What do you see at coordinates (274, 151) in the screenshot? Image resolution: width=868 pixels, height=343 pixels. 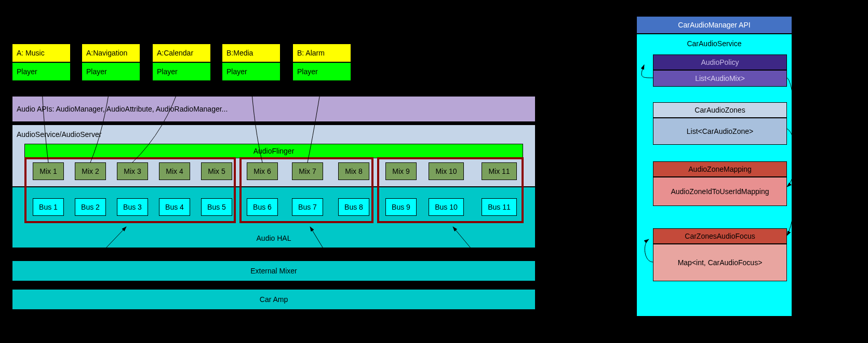 I see `label: AudioFlinger` at bounding box center [274, 151].